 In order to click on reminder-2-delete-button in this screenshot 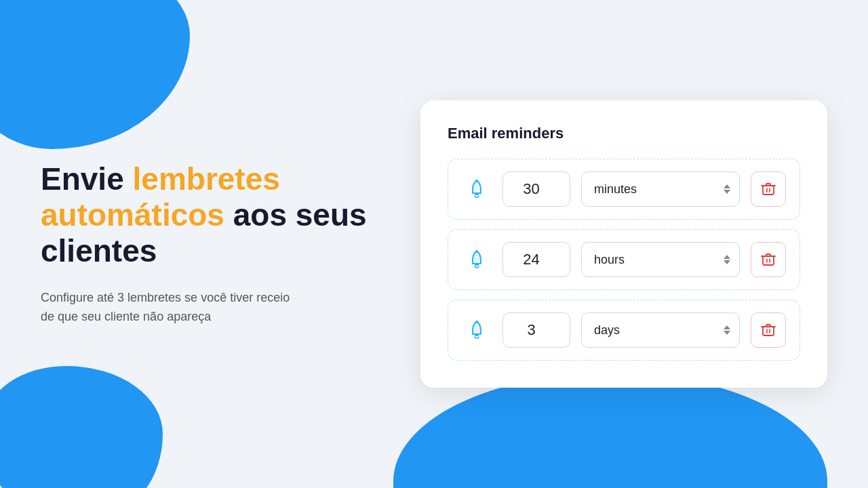, I will do `click(768, 260)`.